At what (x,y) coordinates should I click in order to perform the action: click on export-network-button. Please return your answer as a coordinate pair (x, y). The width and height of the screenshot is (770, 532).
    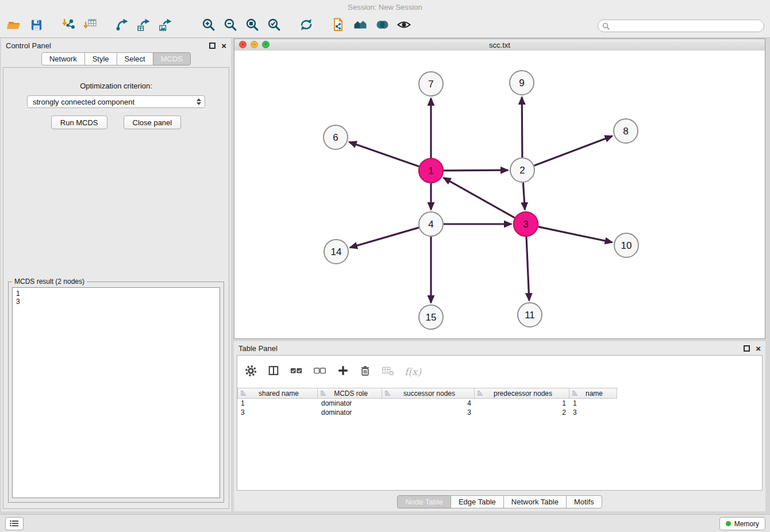
    Looking at the image, I should click on (122, 26).